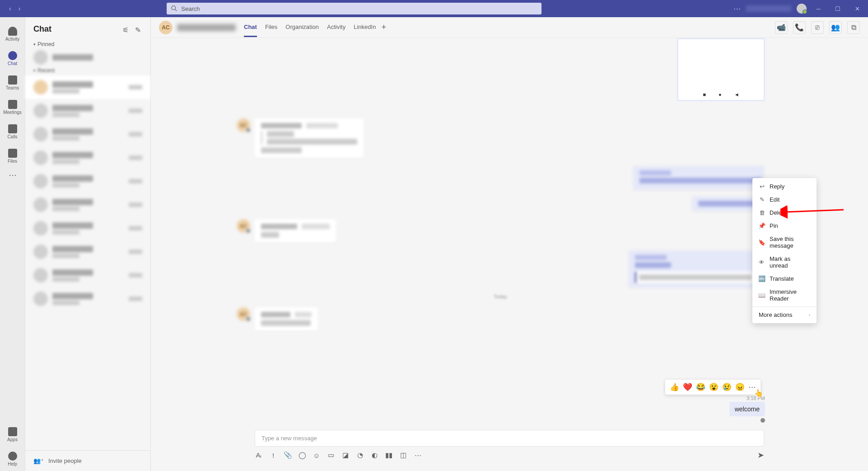 Image resolution: width=868 pixels, height=471 pixels. I want to click on files-icon, so click(13, 153).